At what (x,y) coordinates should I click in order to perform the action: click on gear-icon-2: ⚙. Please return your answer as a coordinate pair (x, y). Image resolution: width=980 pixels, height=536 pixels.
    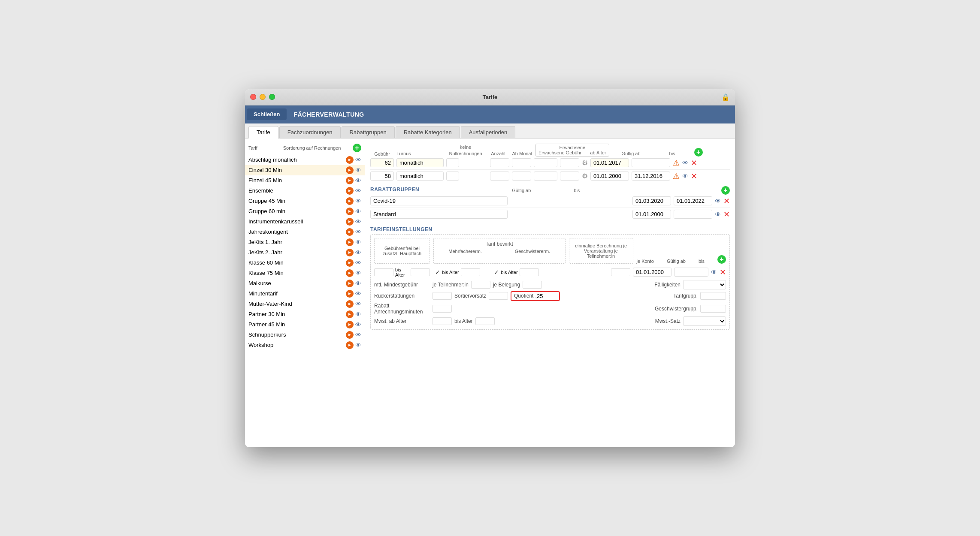
    Looking at the image, I should click on (585, 176).